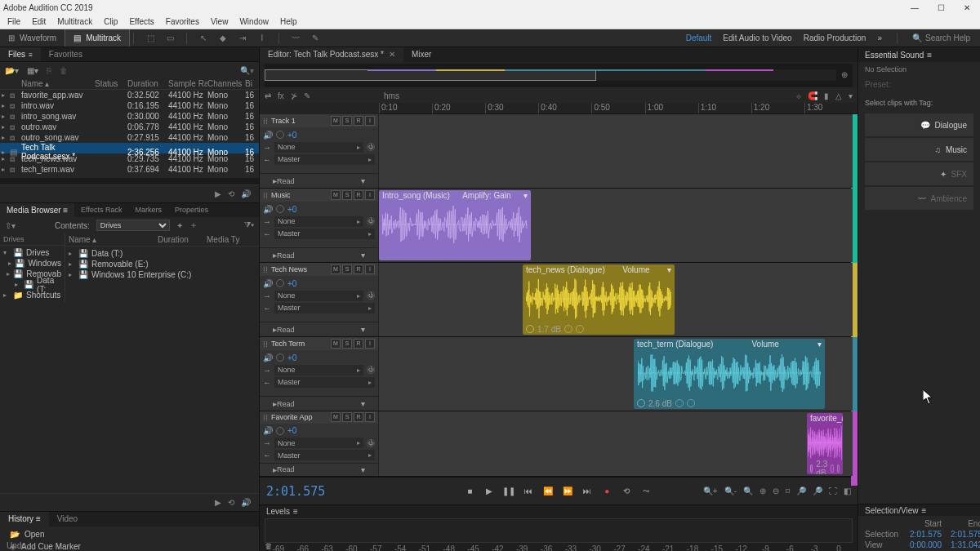 Image resolution: width=980 pixels, height=551 pixels. I want to click on audio-clip: Intro_song (Music)Amplify: Gain ▾, so click(455, 225).